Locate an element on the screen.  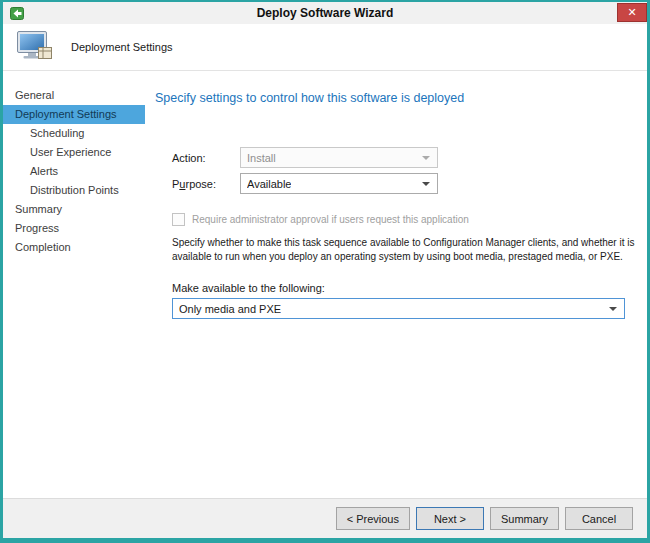
sidebar-item-completion: Completion is located at coordinates (74, 248).